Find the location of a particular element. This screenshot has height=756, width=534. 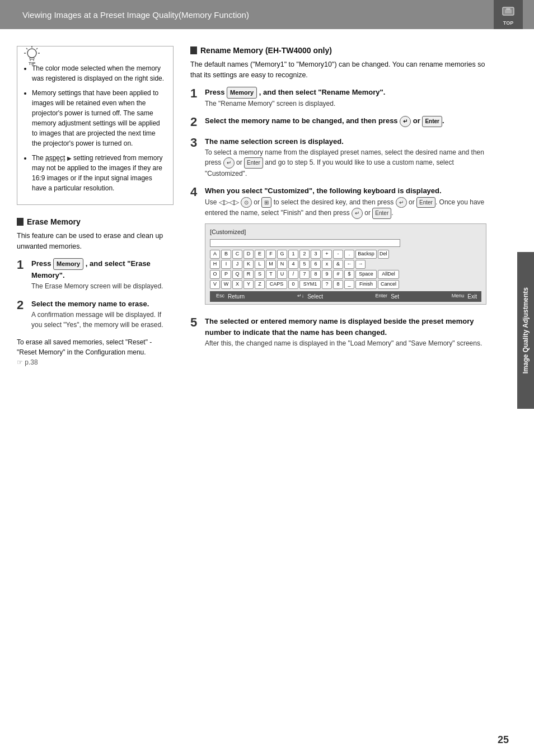

kbd-title: [Customized] is located at coordinates (346, 232).